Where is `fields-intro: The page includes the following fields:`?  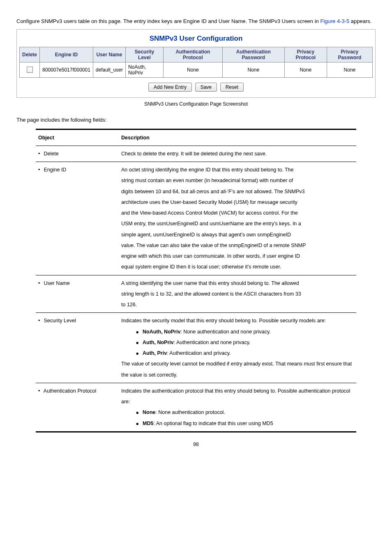
fields-intro: The page includes the following fields: is located at coordinates (196, 120).